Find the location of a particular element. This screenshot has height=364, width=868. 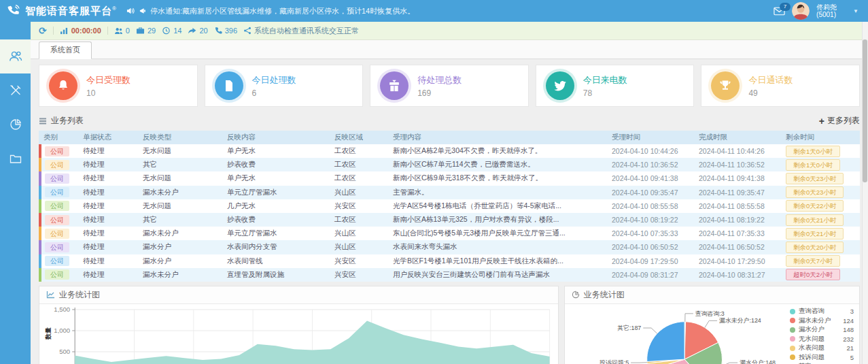

stat-cards: 今日受理数10今日处理数6待处理总数169今日来电数78今日通话数49 is located at coordinates (449, 86).